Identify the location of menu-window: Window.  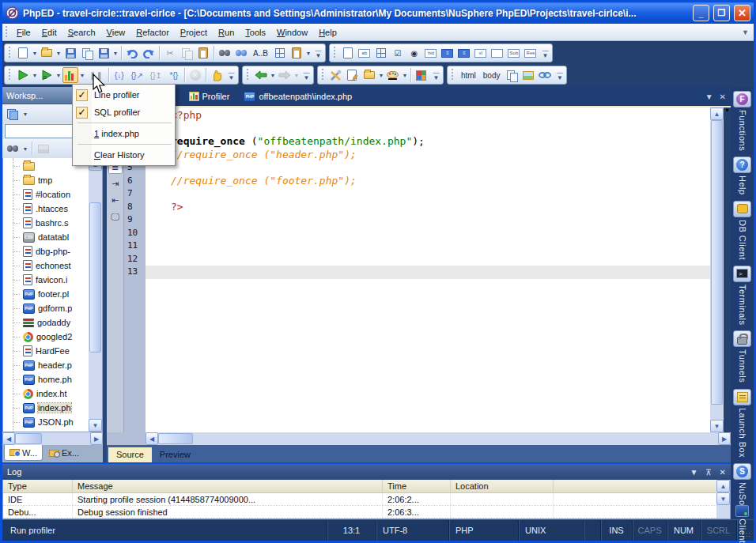
(293, 32).